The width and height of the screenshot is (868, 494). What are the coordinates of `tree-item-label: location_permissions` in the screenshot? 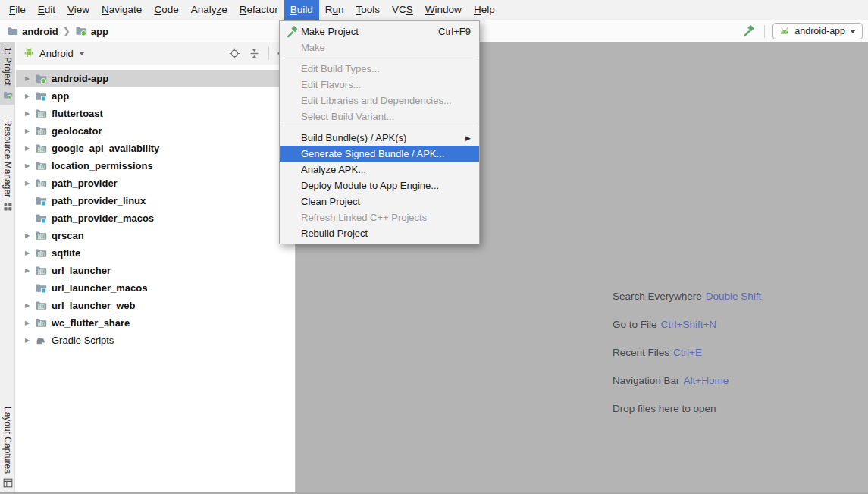 It's located at (102, 165).